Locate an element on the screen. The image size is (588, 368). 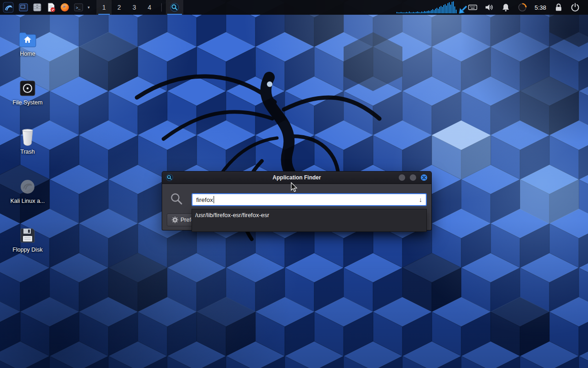
padlock-icon is located at coordinates (559, 7).